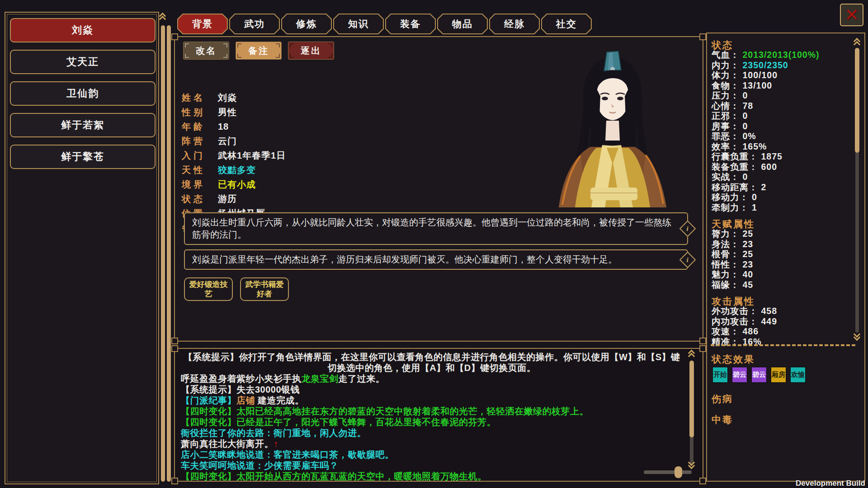 The width and height of the screenshot is (868, 488). I want to click on stat-value: 458, so click(769, 311).